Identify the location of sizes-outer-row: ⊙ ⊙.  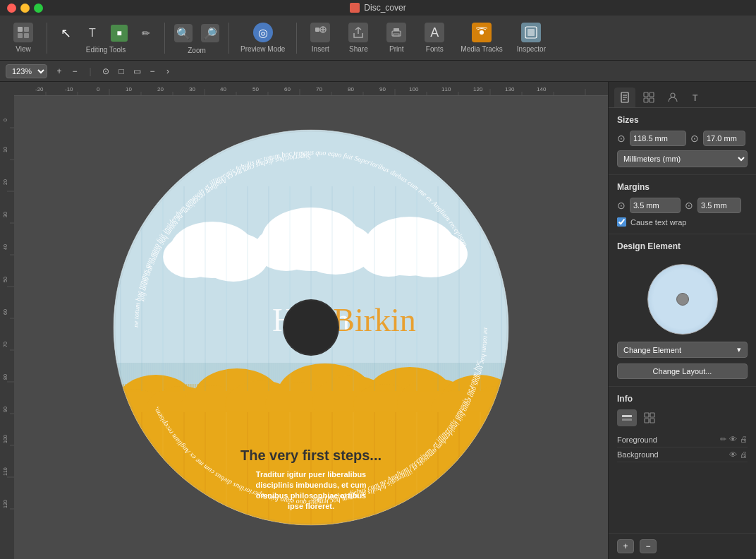
(683, 138).